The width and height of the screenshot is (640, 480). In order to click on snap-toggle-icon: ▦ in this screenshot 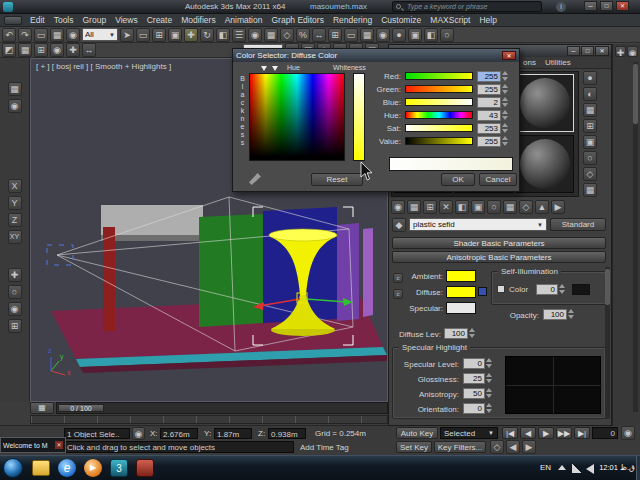, I will do `click(271, 35)`.